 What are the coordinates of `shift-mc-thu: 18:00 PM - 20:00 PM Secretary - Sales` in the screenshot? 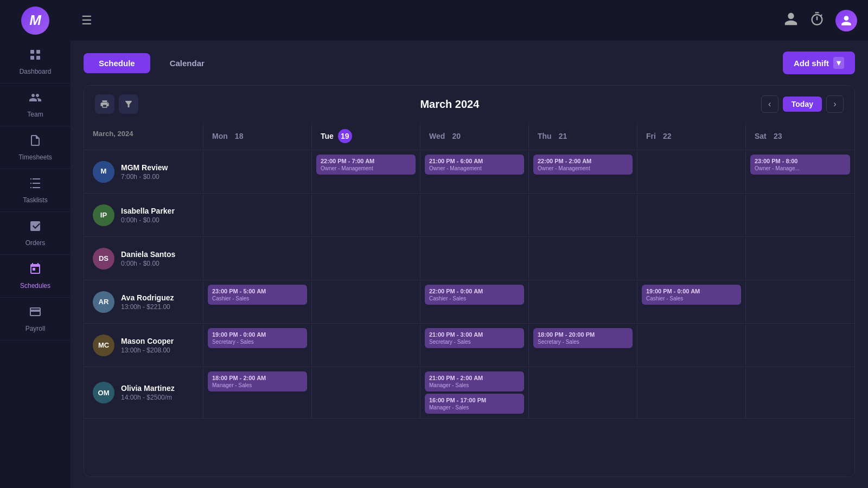 It's located at (583, 338).